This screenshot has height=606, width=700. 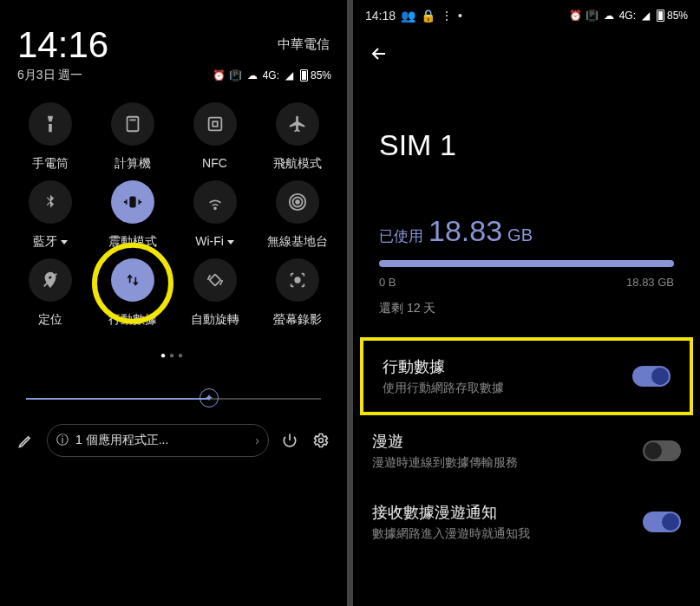 What do you see at coordinates (215, 280) in the screenshot?
I see `rotate-icon` at bounding box center [215, 280].